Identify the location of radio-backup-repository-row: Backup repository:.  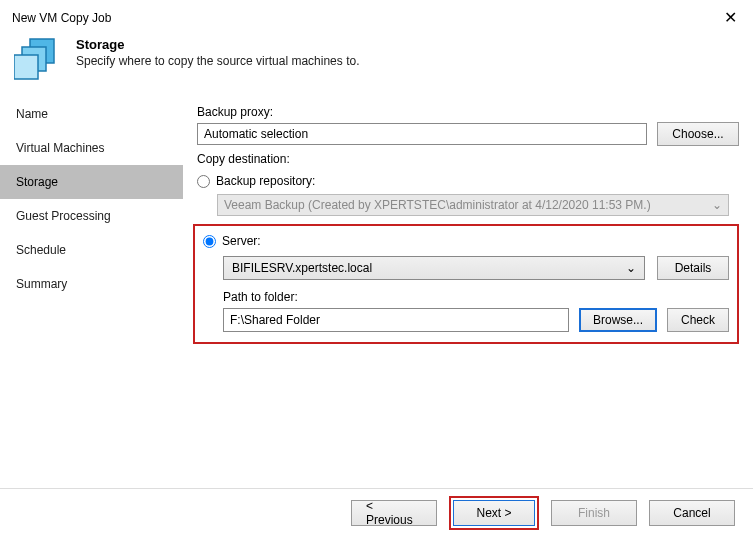
(468, 181).